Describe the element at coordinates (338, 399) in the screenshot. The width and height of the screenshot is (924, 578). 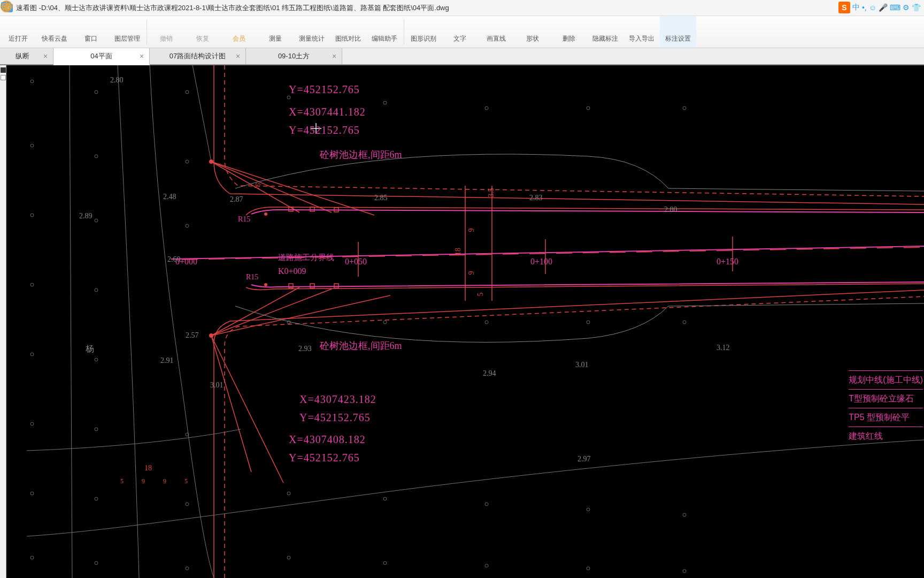
I see `coord-label: X=4307423.182` at that location.